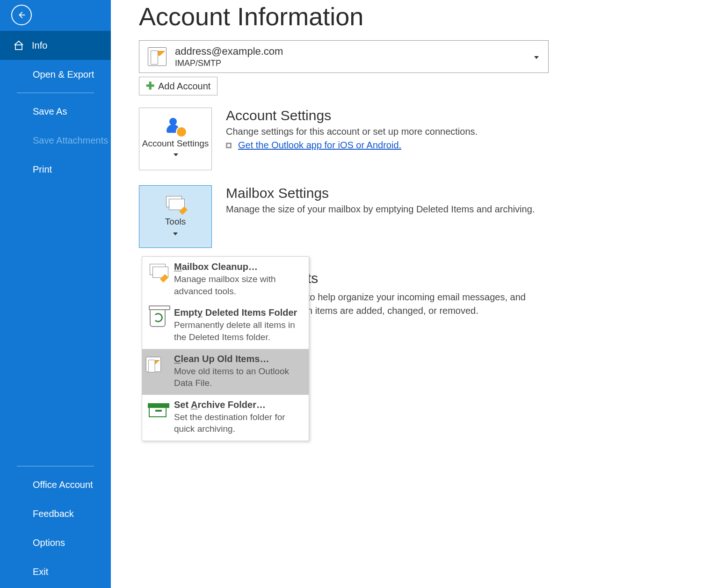  I want to click on archive-icon, so click(158, 364).